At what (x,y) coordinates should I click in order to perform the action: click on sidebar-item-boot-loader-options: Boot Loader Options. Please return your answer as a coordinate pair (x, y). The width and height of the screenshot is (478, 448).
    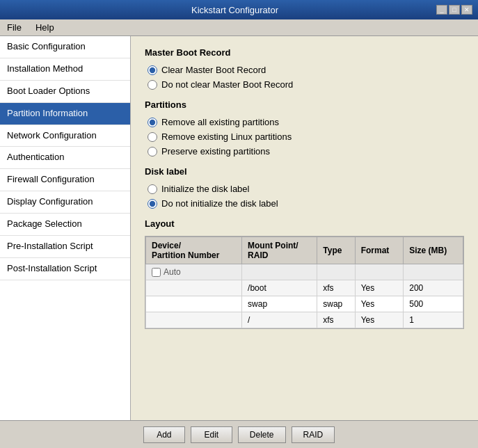
    Looking at the image, I should click on (65, 92).